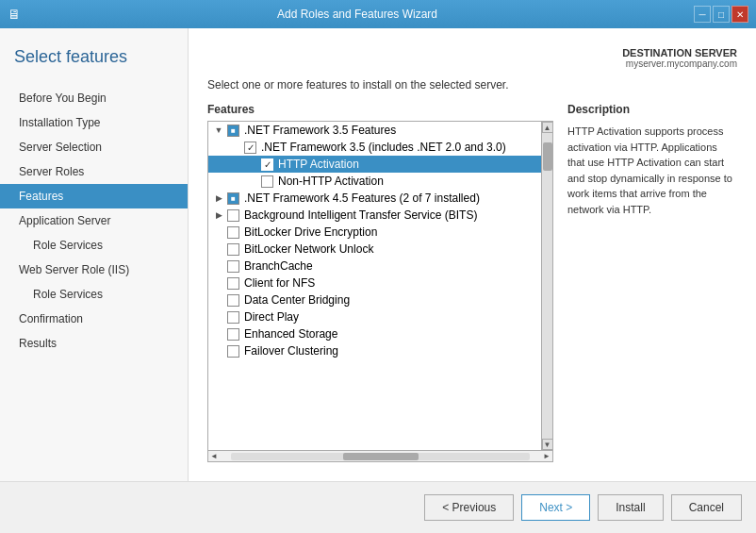  What do you see at coordinates (94, 66) in the screenshot?
I see `sidebar-header: Select features` at bounding box center [94, 66].